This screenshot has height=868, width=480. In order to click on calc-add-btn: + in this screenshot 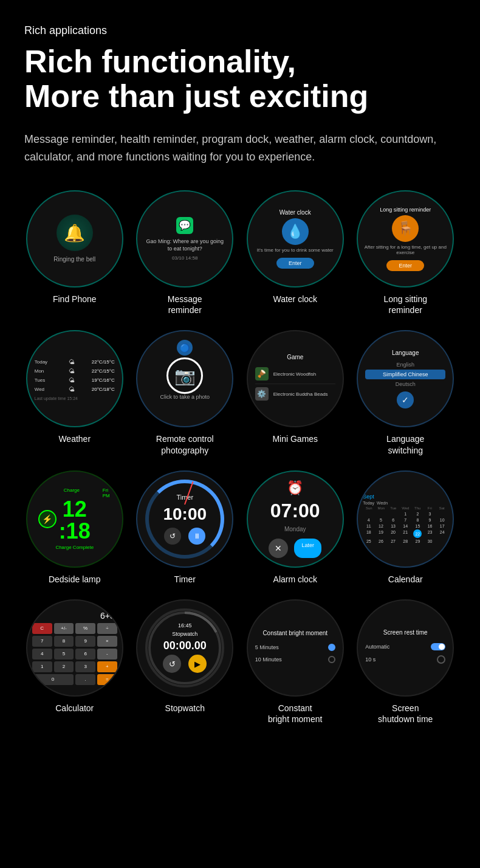, I will do `click(107, 667)`.